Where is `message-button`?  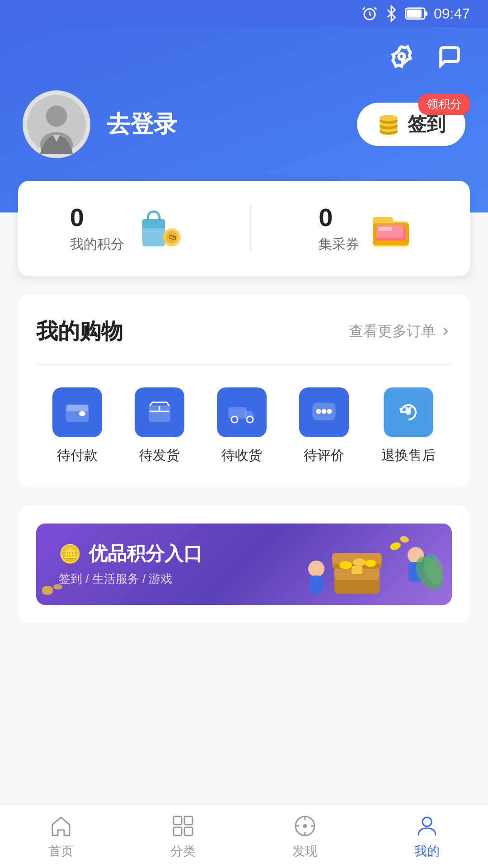 message-button is located at coordinates (450, 57).